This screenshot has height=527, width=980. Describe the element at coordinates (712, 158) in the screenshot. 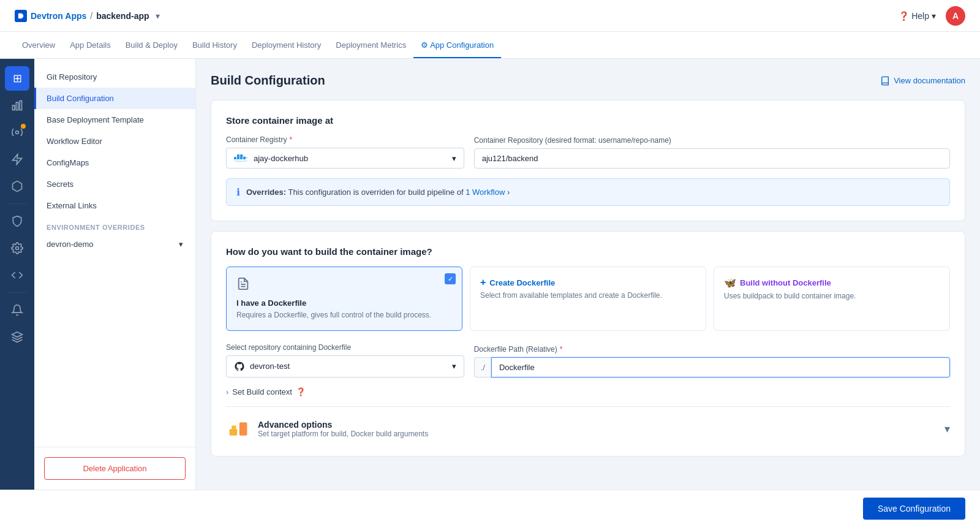

I see `repo-input` at that location.